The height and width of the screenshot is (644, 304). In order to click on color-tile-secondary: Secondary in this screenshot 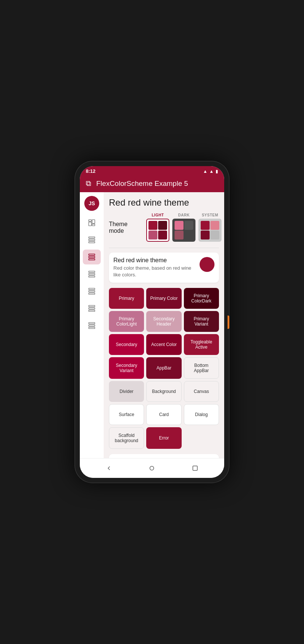, I will do `click(126, 345)`.